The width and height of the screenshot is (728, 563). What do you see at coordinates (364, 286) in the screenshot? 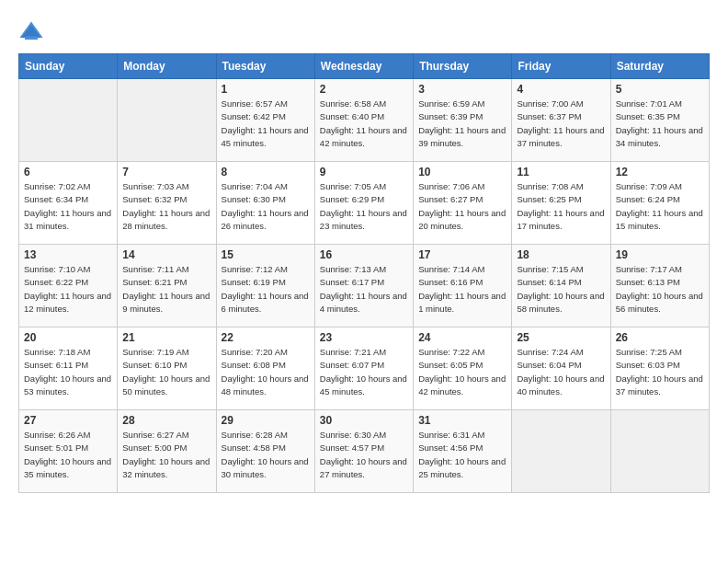
I see `calendar-week-row: 13 Sunrise: 7:10 AMSunset: 6:22 PMDaylig…` at bounding box center [364, 286].